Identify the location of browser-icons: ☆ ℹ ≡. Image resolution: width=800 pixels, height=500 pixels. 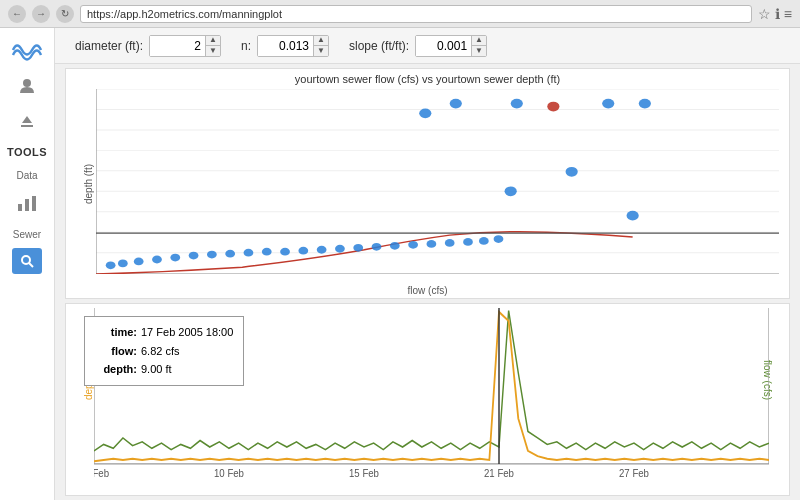
(775, 14).